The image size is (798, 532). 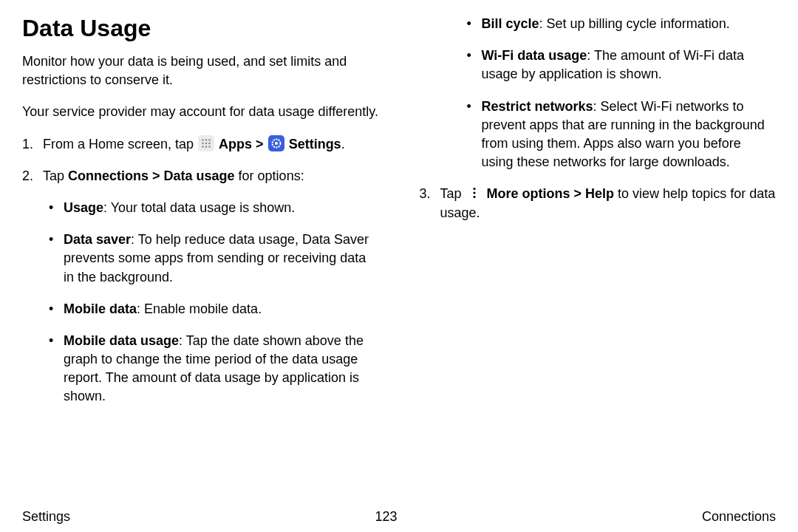 I want to click on bullet-text: : Set up billing cycle information., so click(x=635, y=24).